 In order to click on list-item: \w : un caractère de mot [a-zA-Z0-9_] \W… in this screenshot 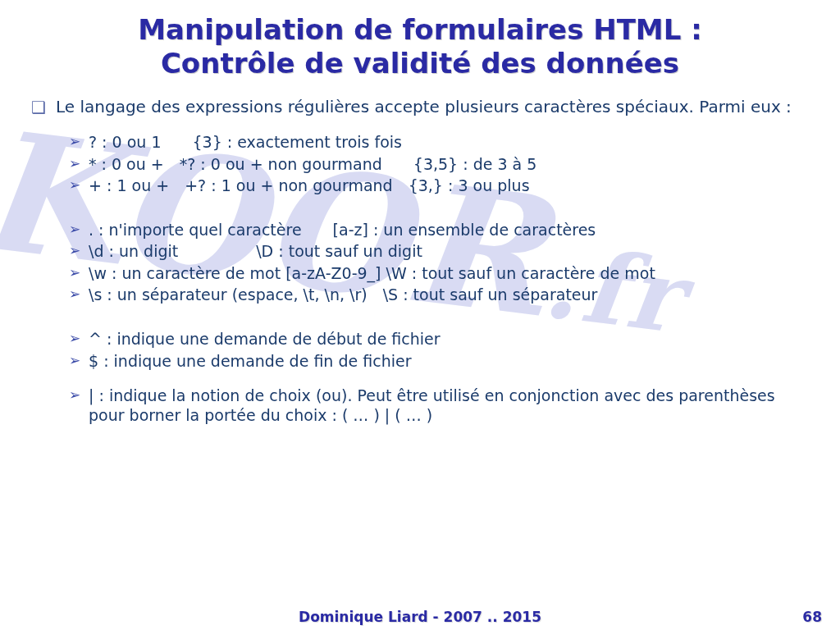, I will do `click(420, 273)`.